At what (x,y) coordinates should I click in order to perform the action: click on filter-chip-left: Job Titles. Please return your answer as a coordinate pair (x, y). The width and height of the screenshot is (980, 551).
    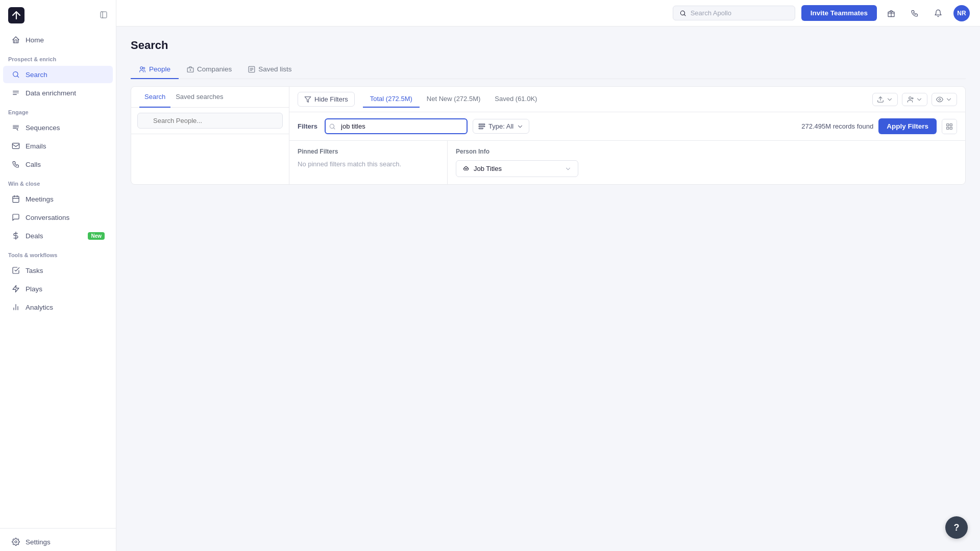
    Looking at the image, I should click on (482, 168).